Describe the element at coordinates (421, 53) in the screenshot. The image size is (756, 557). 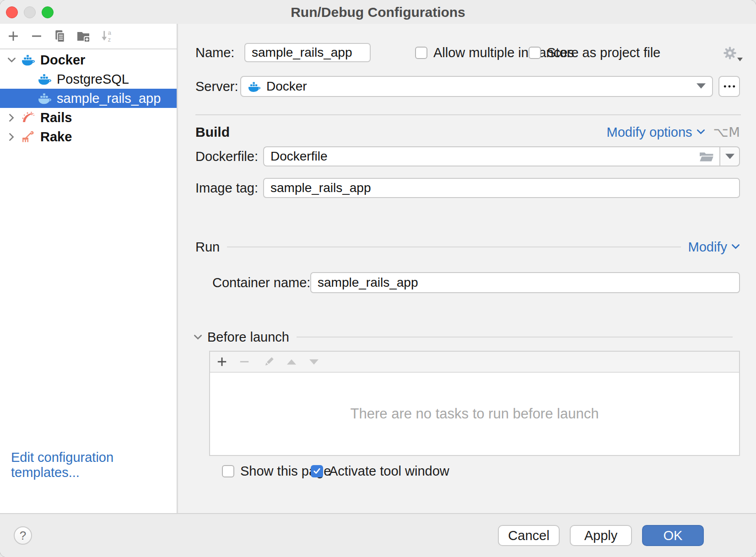
I see `allow-multiple-instances-checkbox` at that location.